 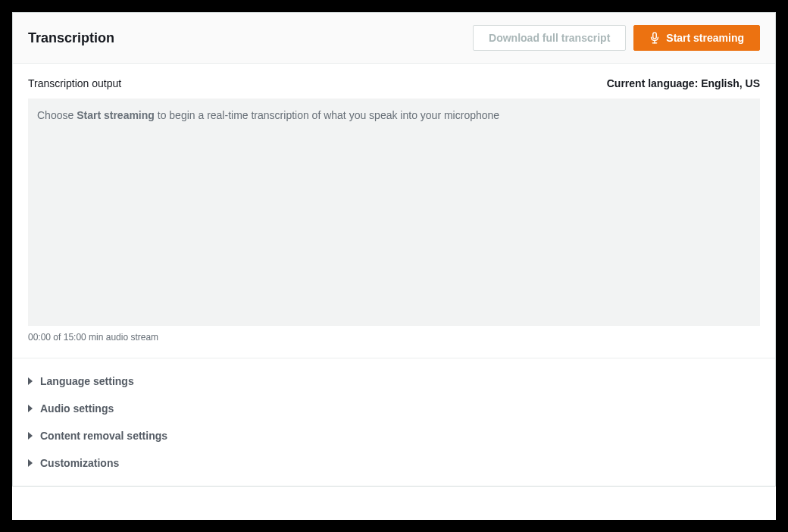 I want to click on placeholder-prefix: Choose, so click(x=57, y=115).